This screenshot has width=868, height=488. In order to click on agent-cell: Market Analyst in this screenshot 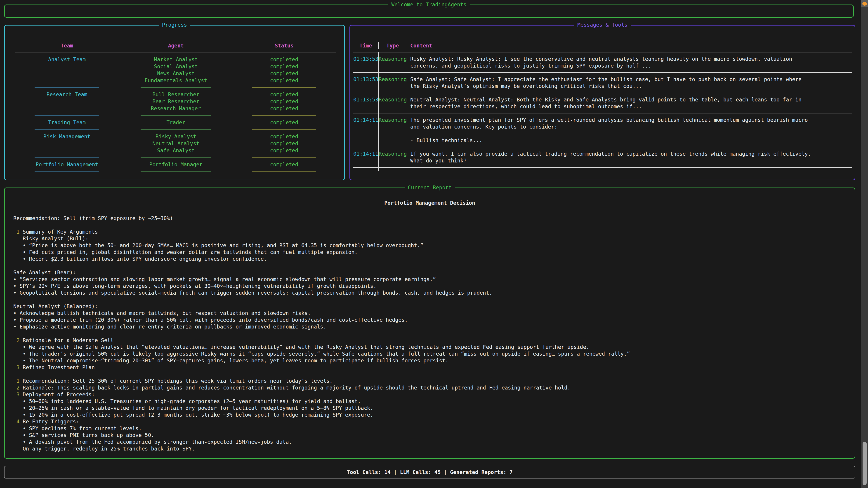, I will do `click(176, 59)`.